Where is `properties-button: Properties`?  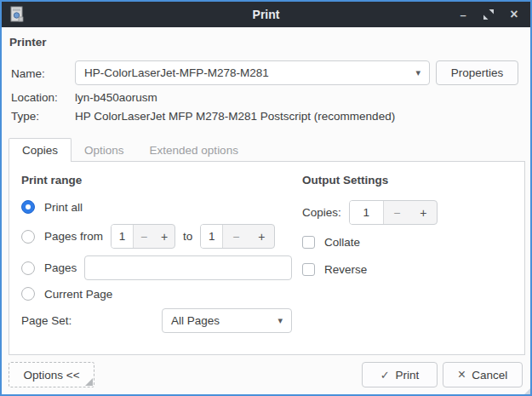 properties-button: Properties is located at coordinates (477, 73).